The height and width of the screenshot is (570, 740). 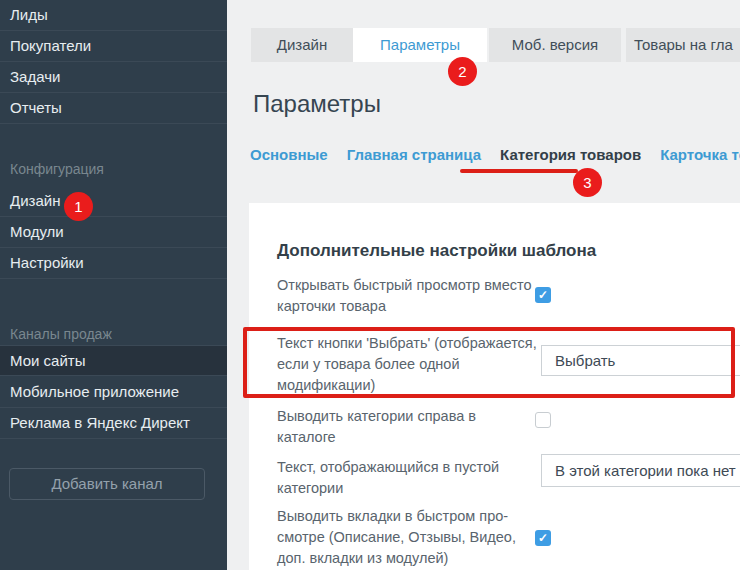 What do you see at coordinates (388, 488) in the screenshot?
I see `label-line: категории` at bounding box center [388, 488].